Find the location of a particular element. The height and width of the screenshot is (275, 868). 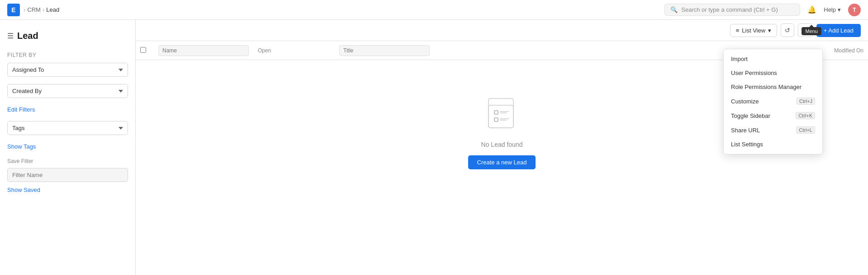

created-by-filter-group: Created By is located at coordinates (68, 93).